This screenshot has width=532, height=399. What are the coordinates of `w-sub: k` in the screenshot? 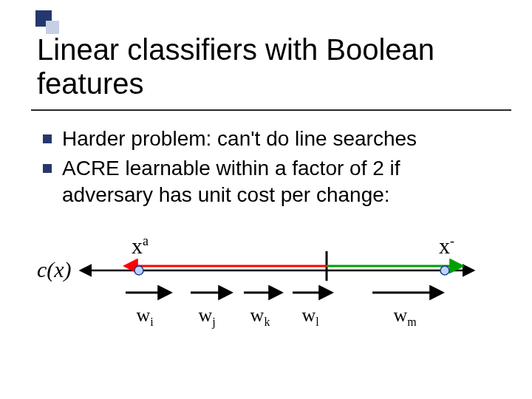 It's located at (267, 322).